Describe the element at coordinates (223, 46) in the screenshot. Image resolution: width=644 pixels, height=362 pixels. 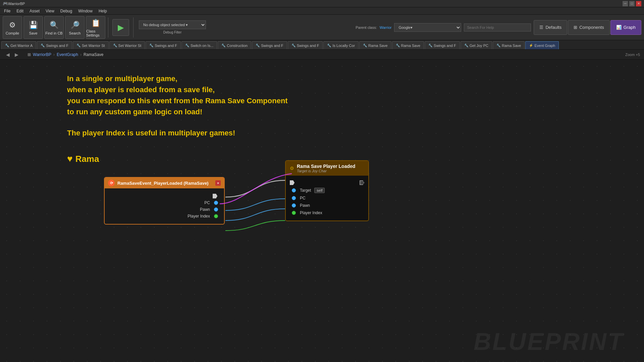
I see `tab-icon-6: 🔧` at that location.